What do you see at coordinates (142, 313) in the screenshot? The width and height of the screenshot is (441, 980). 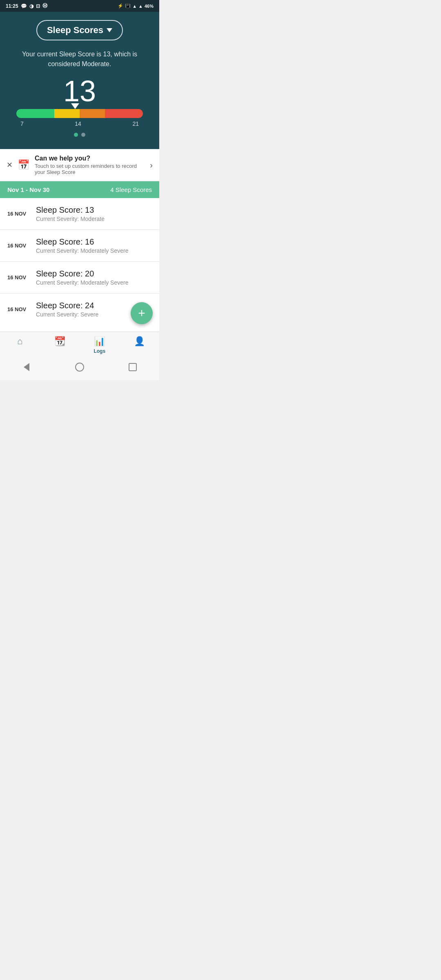 I see `add-button: +` at bounding box center [142, 313].